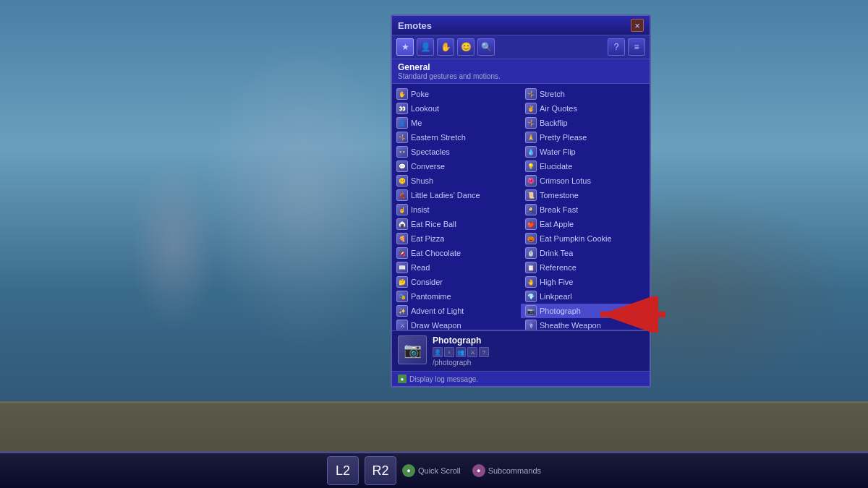 This screenshot has width=868, height=488. What do you see at coordinates (521, 207) in the screenshot?
I see `emotes-list: ✋ Poke 👀 Lookout 👤 Me 🤸 Eastern Stretch …` at bounding box center [521, 207].